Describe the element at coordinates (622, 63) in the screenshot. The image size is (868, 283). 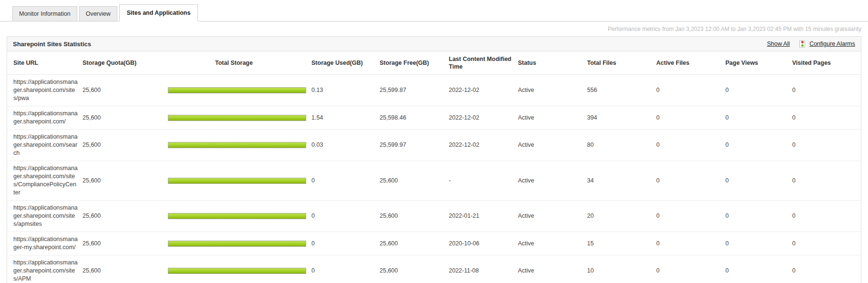
I see `column-header-total-files: Total Files` at that location.